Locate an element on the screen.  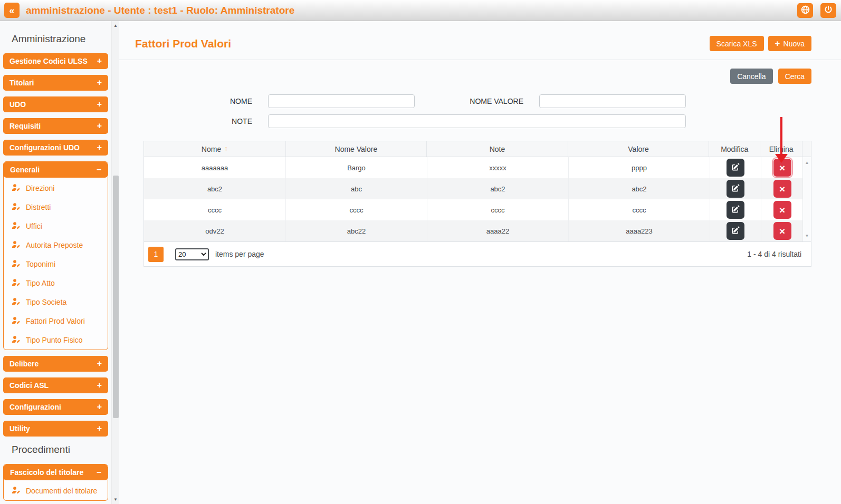
search-button: Cerca is located at coordinates (795, 76).